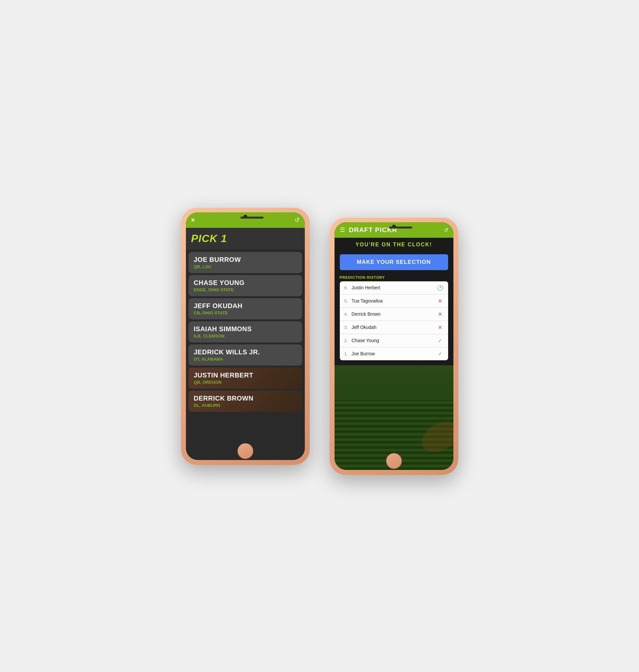  Describe the element at coordinates (394, 288) in the screenshot. I see `table-row: 6. Justin Herbert 🕐` at that location.